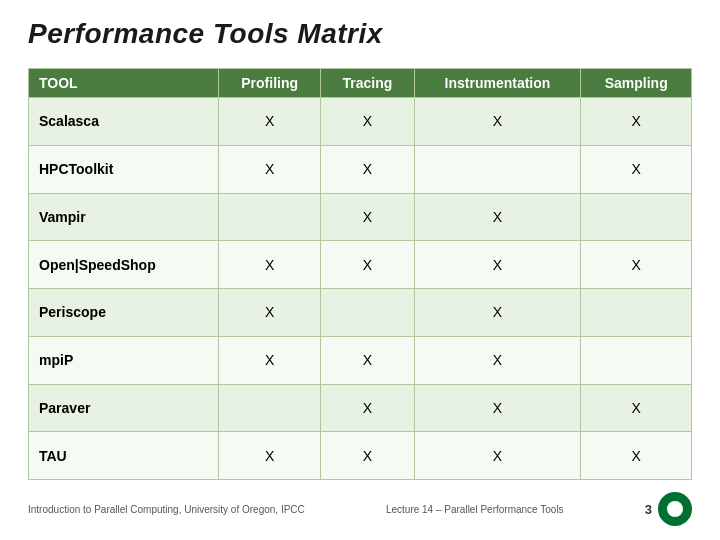  What do you see at coordinates (124, 217) in the screenshot?
I see `tool-name: Vampir` at bounding box center [124, 217].